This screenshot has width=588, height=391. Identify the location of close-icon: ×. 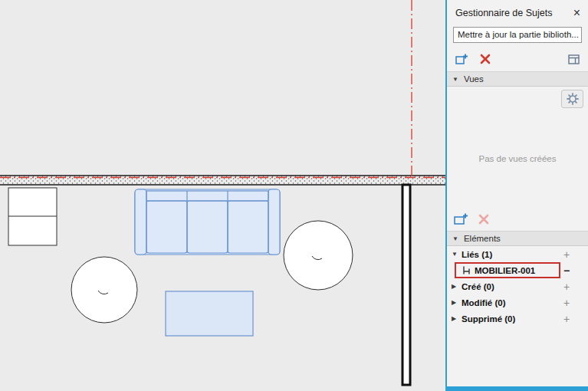
(577, 13).